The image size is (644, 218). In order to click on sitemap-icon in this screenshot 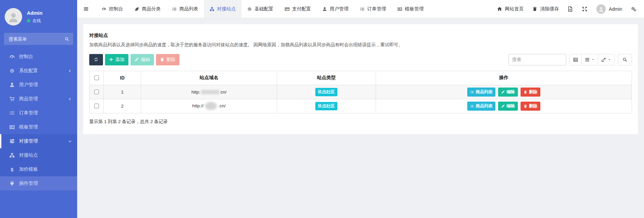, I will do `click(212, 9)`.